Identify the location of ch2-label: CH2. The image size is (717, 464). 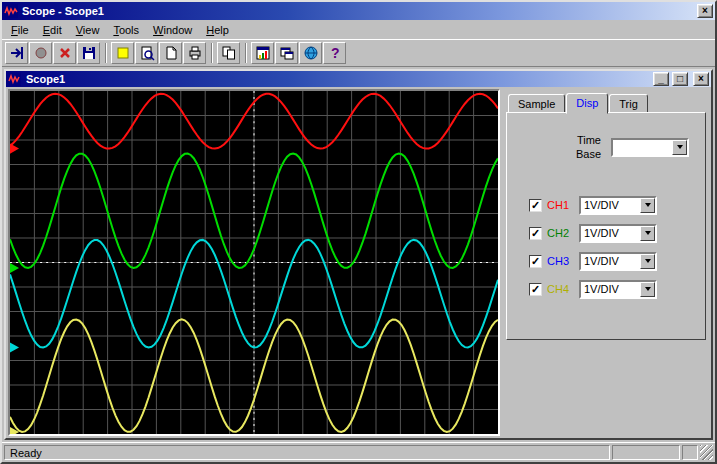
(560, 233).